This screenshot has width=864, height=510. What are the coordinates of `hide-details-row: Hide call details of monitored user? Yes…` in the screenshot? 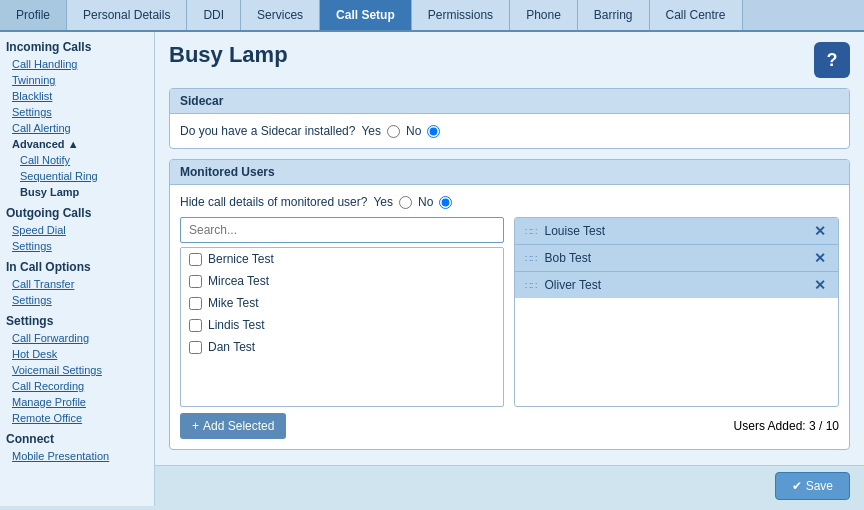 It's located at (510, 202).